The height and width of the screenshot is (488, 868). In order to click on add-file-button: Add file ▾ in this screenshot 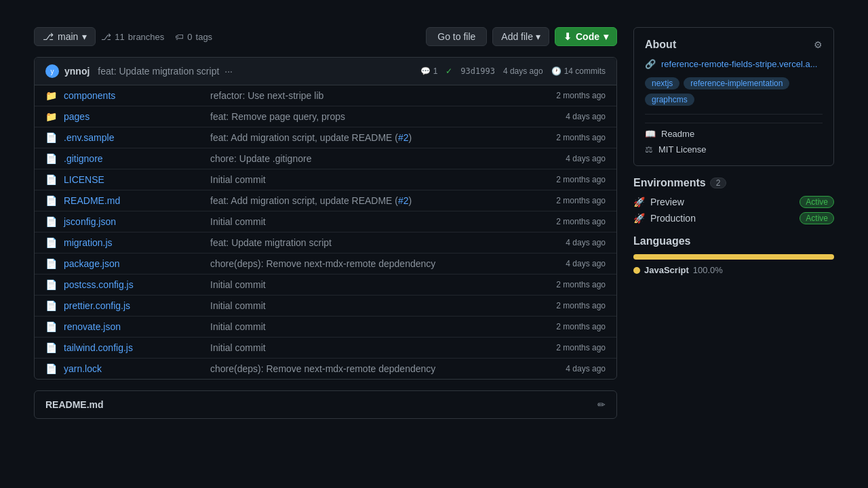, I will do `click(521, 37)`.